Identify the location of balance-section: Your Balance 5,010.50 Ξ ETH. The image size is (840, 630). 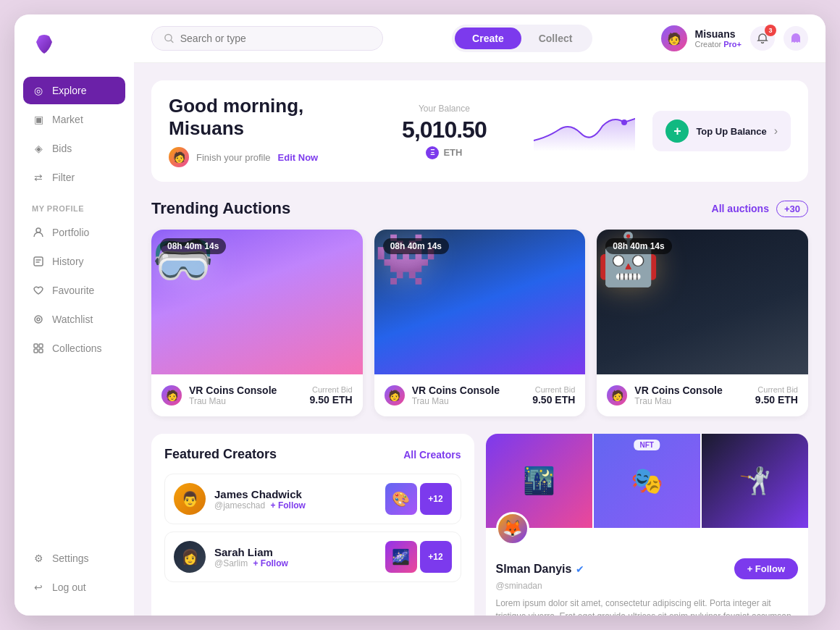
(444, 132).